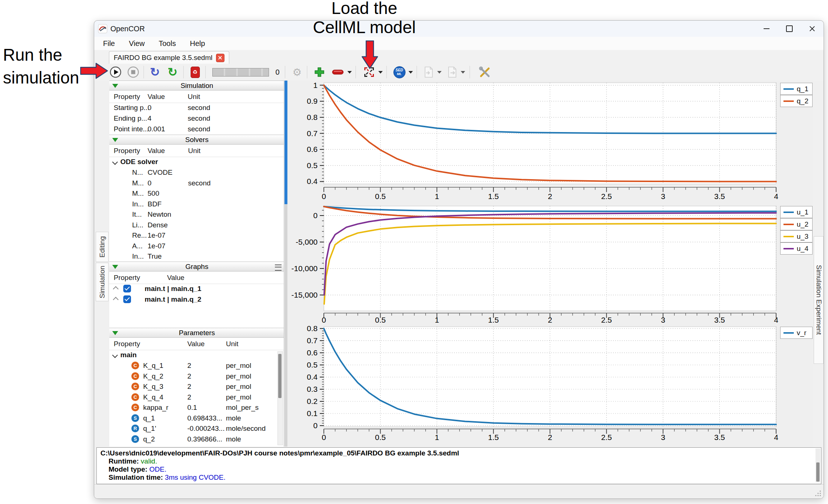 The width and height of the screenshot is (828, 504). I want to click on right-tab-strip: Simulation Experiment, so click(818, 263).